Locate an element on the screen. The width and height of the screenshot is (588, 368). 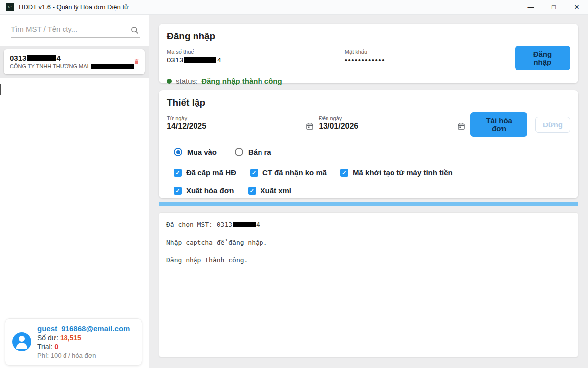
titlebar: >: HDDT v1.6 - Quản lý Hóa đơn Điện tử —… is located at coordinates (294, 7).